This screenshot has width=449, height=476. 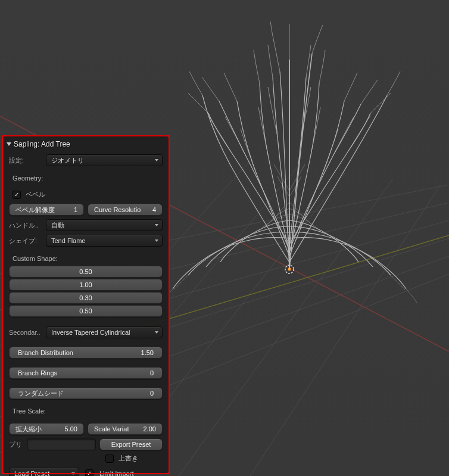 What do you see at coordinates (129, 459) in the screenshot?
I see `overwrite-label: 上書き` at bounding box center [129, 459].